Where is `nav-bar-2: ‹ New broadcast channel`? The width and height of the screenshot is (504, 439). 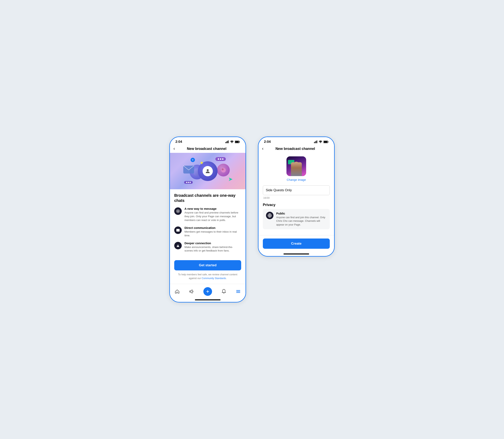 nav-bar-2: ‹ New broadcast channel is located at coordinates (296, 149).